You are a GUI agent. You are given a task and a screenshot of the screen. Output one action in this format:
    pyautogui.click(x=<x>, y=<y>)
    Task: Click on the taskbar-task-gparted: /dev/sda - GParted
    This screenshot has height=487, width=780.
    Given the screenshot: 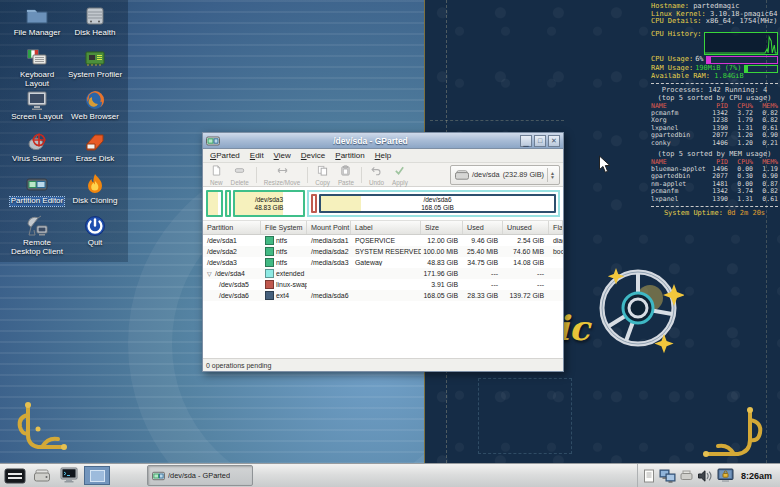 What is the action you would take?
    pyautogui.click(x=200, y=476)
    